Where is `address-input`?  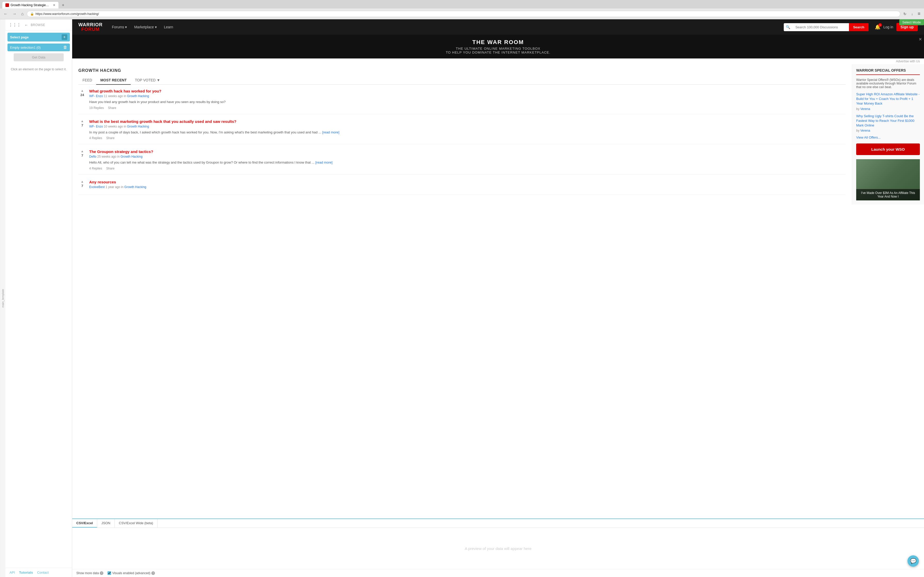 address-input is located at coordinates (467, 14).